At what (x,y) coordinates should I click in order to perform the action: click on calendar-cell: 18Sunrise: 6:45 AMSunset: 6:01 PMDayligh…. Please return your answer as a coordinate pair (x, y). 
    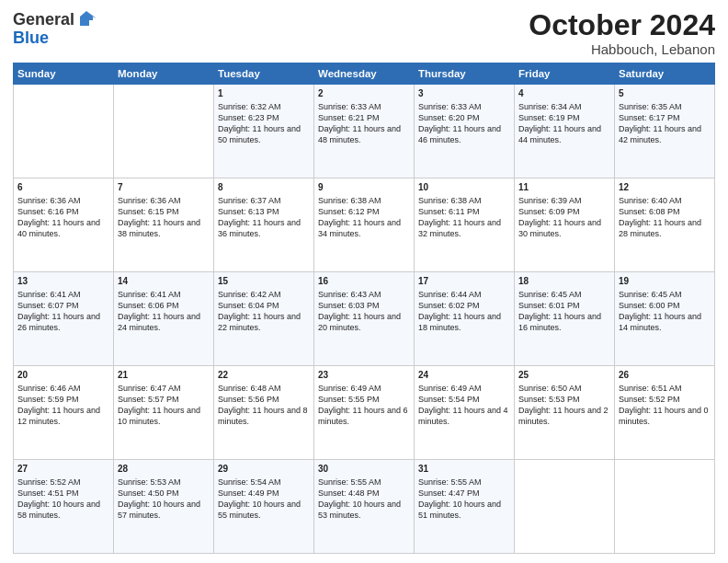
    Looking at the image, I should click on (564, 319).